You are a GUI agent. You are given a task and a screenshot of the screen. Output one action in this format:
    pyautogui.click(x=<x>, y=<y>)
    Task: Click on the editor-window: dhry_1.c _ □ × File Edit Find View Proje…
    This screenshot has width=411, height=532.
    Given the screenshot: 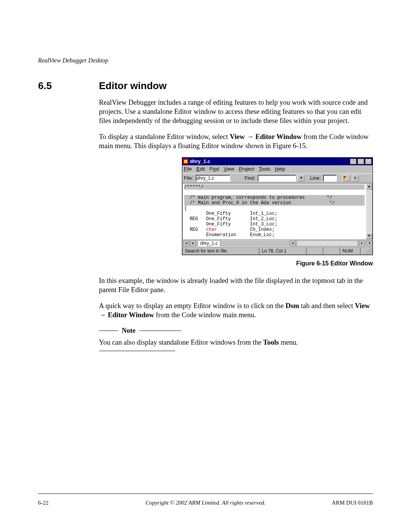 What is the action you would take?
    pyautogui.click(x=277, y=206)
    